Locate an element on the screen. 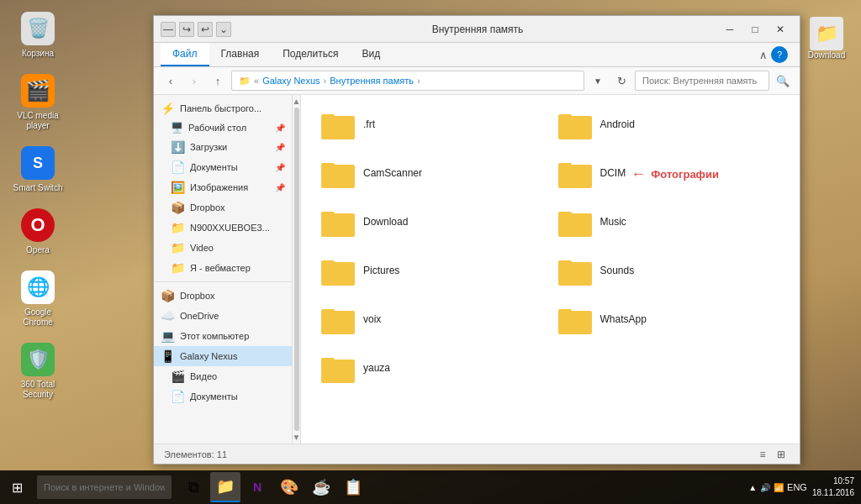 The image size is (861, 504). taskbar-search-input is located at coordinates (104, 487).